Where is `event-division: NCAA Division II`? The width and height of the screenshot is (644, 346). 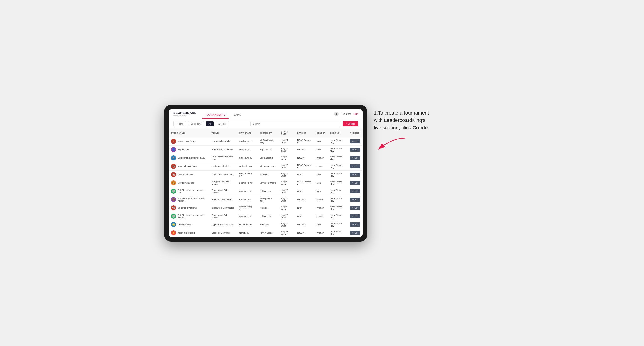 event-division: NCAA Division II is located at coordinates (304, 166).